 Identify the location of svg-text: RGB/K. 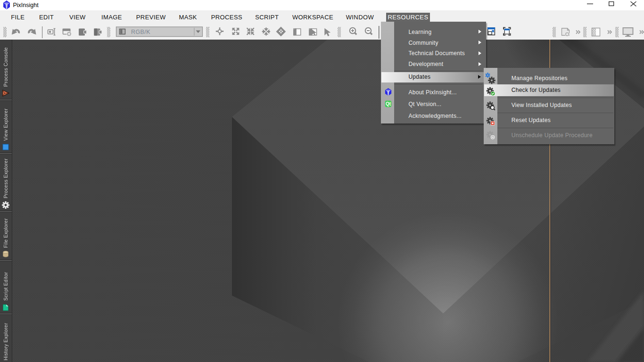
(140, 32).